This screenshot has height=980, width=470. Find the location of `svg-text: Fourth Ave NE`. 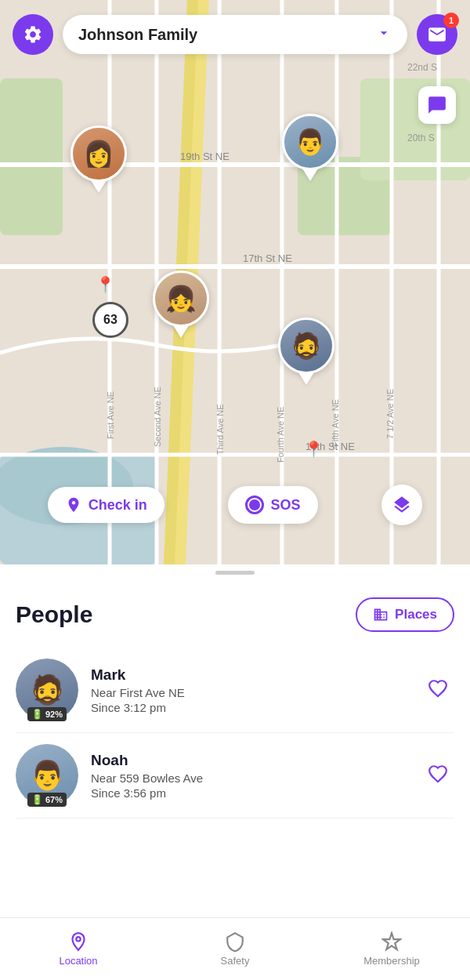

svg-text: Fourth Ave NE is located at coordinates (280, 434).